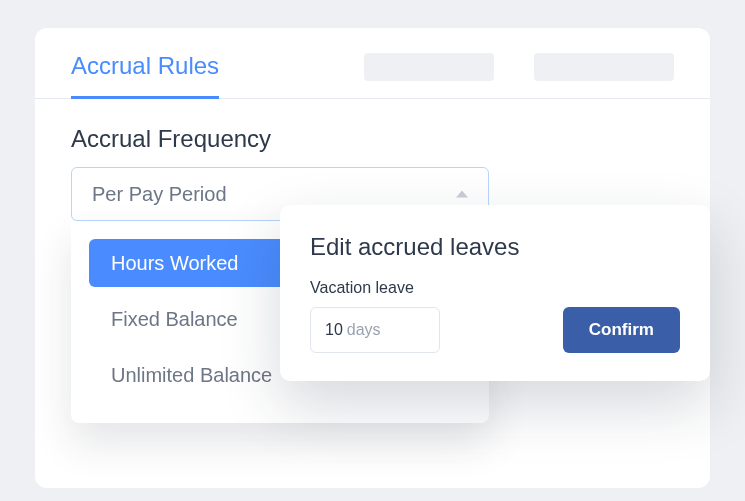 This screenshot has width=745, height=501. What do you see at coordinates (495, 247) in the screenshot?
I see `modal-title: Edit accrued leaves` at bounding box center [495, 247].